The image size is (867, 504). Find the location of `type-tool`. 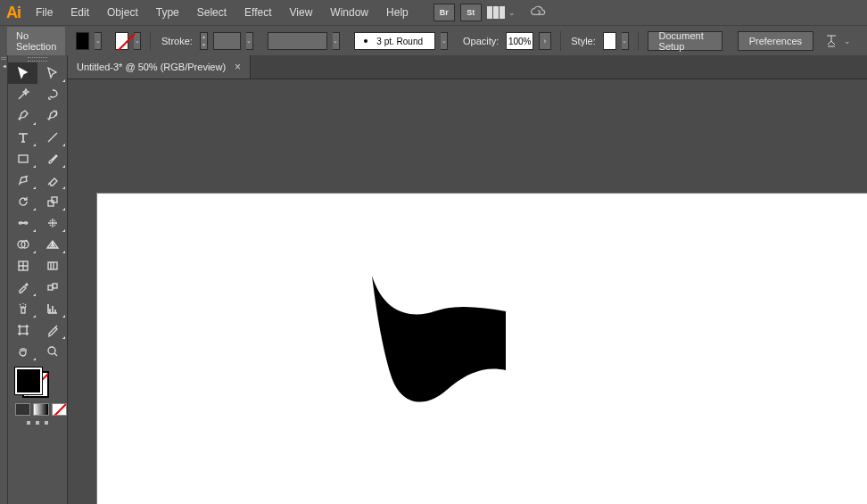

type-tool is located at coordinates (23, 137).